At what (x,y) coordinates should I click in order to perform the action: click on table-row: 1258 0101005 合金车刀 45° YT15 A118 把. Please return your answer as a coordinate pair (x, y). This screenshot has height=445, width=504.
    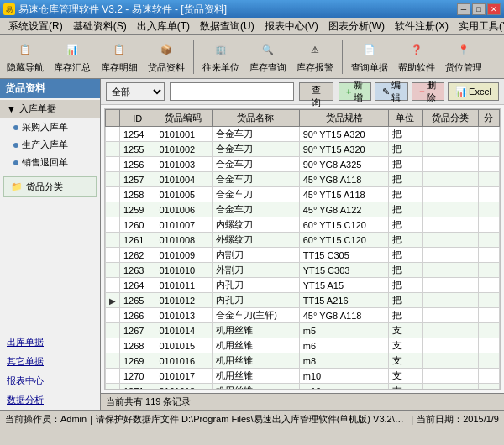
    Looking at the image, I should click on (302, 195).